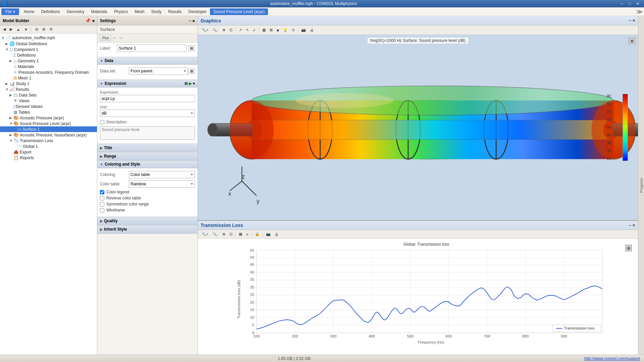 Image resolution: width=644 pixels, height=362 pixels. I want to click on maximize-btn: □, so click(630, 4).